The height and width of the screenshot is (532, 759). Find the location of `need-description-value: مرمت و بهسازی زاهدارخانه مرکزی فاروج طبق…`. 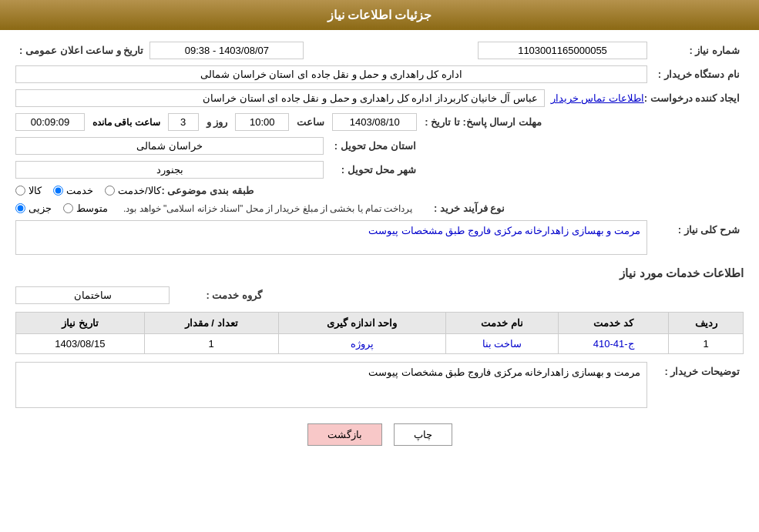

need-description-value: مرمت و بهسازی زاهدارخانه مرکزی فاروج طبق… is located at coordinates (331, 237).